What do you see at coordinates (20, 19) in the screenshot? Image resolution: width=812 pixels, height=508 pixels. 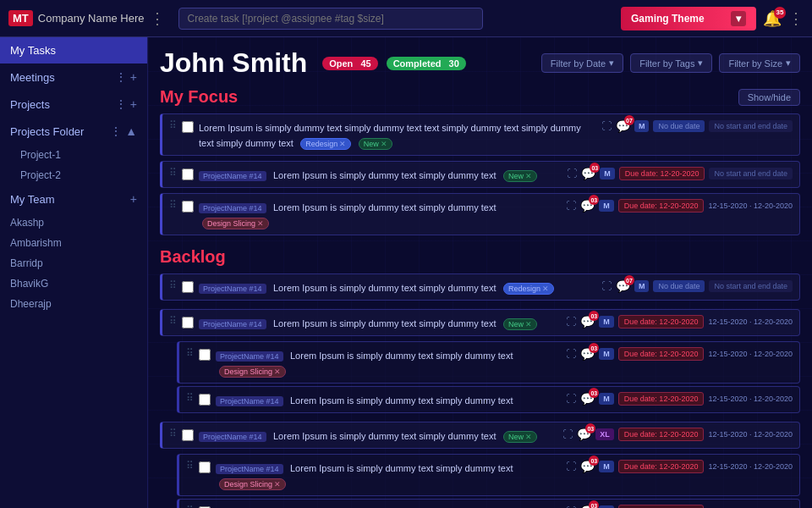 I see `logo-badge: MT` at bounding box center [20, 19].